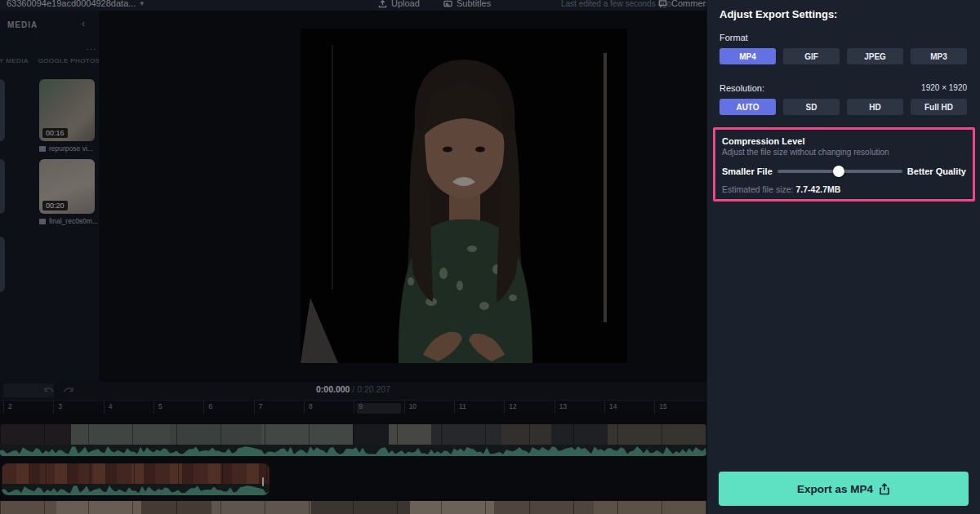 The image size is (980, 514). Describe the element at coordinates (361, 406) in the screenshot. I see `ruler-tick-label: 9` at that location.